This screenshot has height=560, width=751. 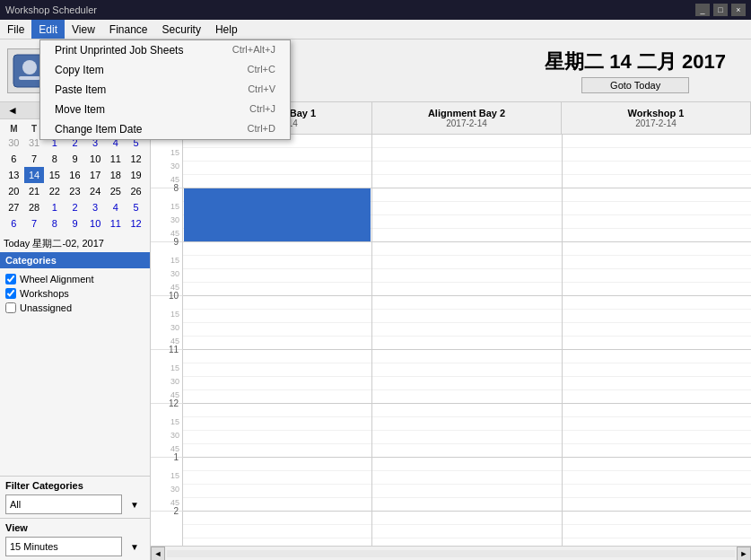 What do you see at coordinates (48, 29) in the screenshot?
I see `menu-edit: Edit` at bounding box center [48, 29].